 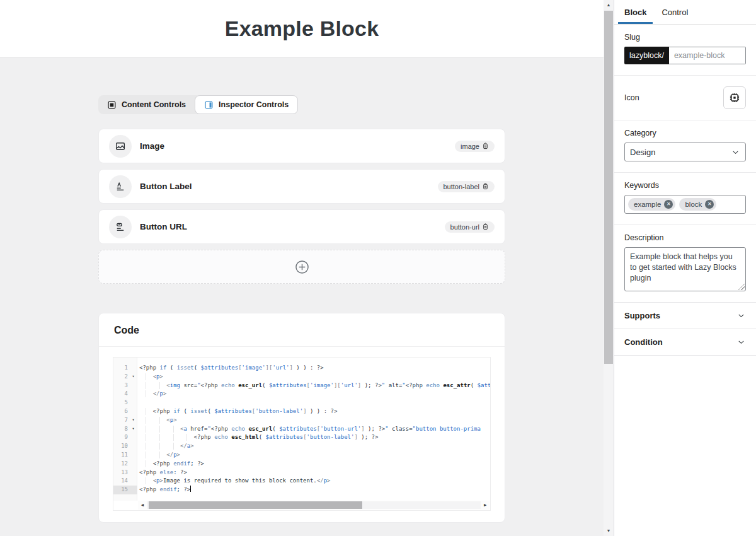 I want to click on keywords-label: Keywords, so click(x=685, y=185).